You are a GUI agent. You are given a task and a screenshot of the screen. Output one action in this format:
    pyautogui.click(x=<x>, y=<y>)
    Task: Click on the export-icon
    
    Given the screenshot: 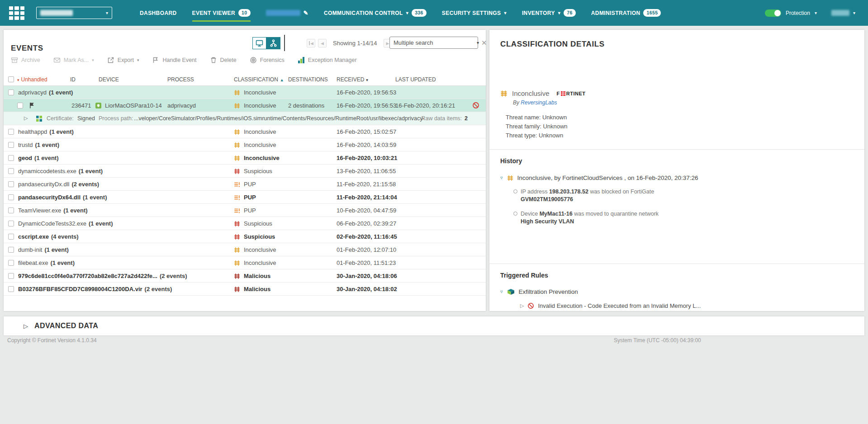 What is the action you would take?
    pyautogui.click(x=111, y=60)
    